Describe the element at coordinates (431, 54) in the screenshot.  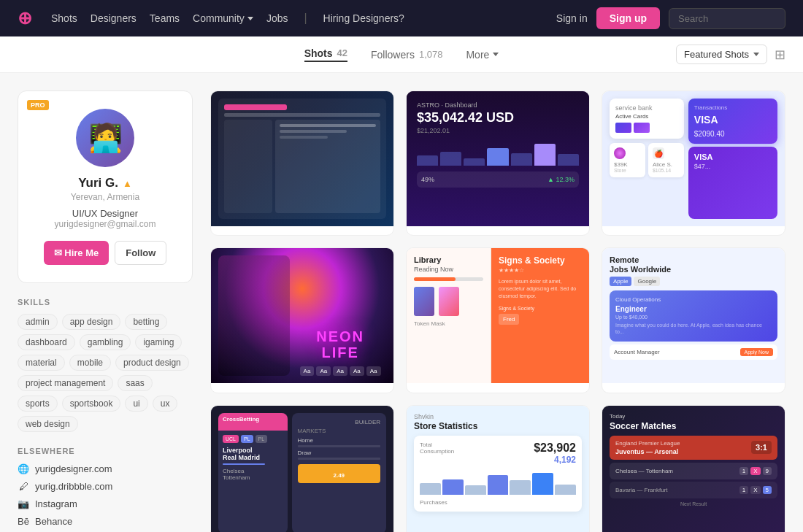
I see `followers-count: 1,078` at that location.